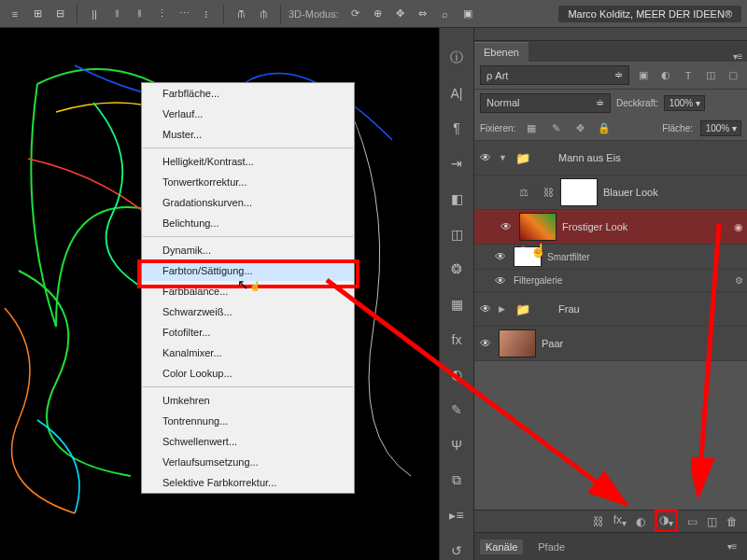  What do you see at coordinates (184, 14) in the screenshot?
I see `distribute-icon: ⋯` at bounding box center [184, 14].